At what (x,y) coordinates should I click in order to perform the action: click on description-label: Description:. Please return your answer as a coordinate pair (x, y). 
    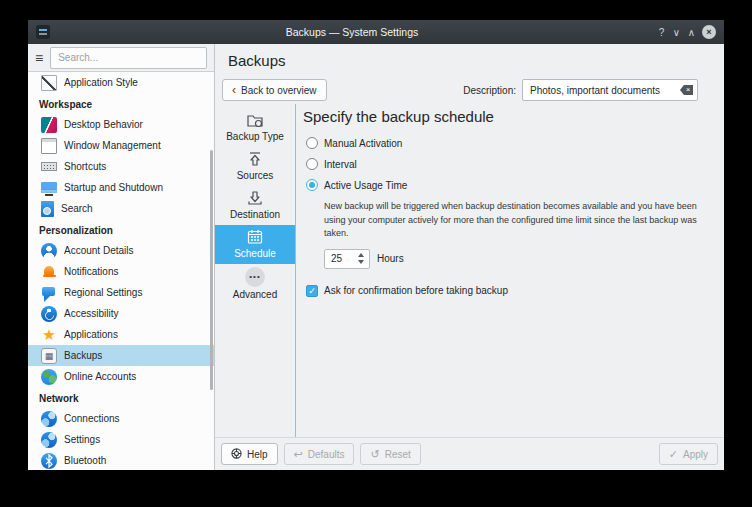
    Looking at the image, I should click on (492, 90).